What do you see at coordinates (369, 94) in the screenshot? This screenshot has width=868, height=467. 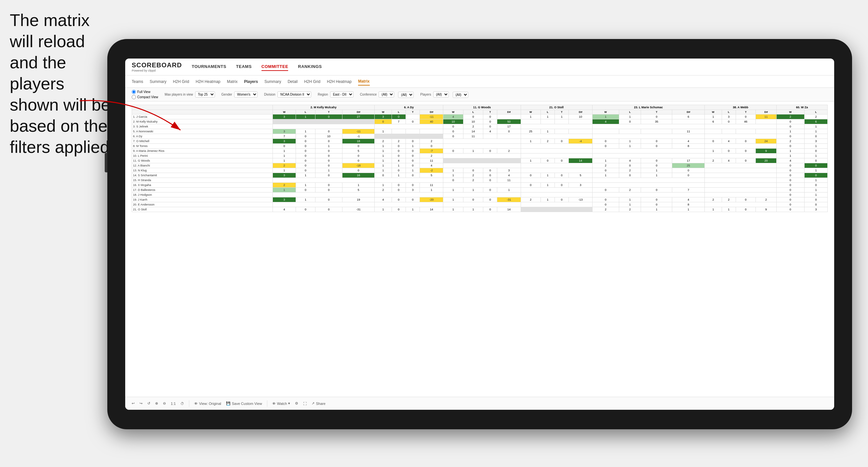 I see `conference-label: Conference` at bounding box center [369, 94].